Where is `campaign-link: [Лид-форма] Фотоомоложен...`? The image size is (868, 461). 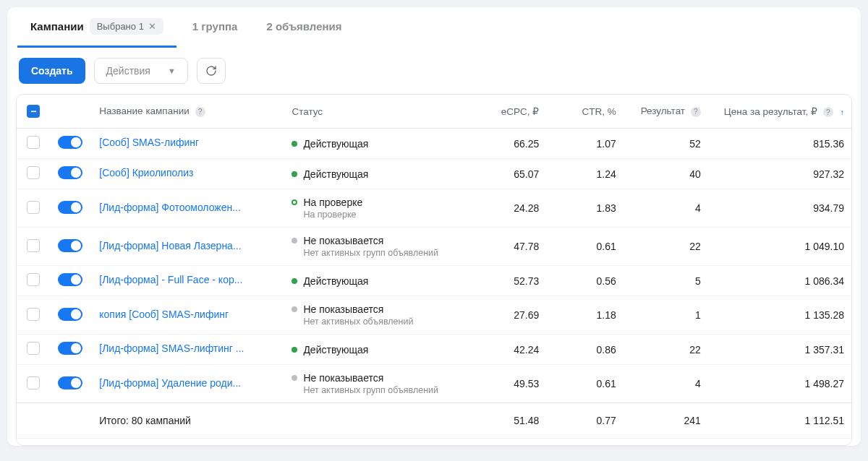 campaign-link: [Лид-форма] Фотоомоложен... is located at coordinates (170, 207).